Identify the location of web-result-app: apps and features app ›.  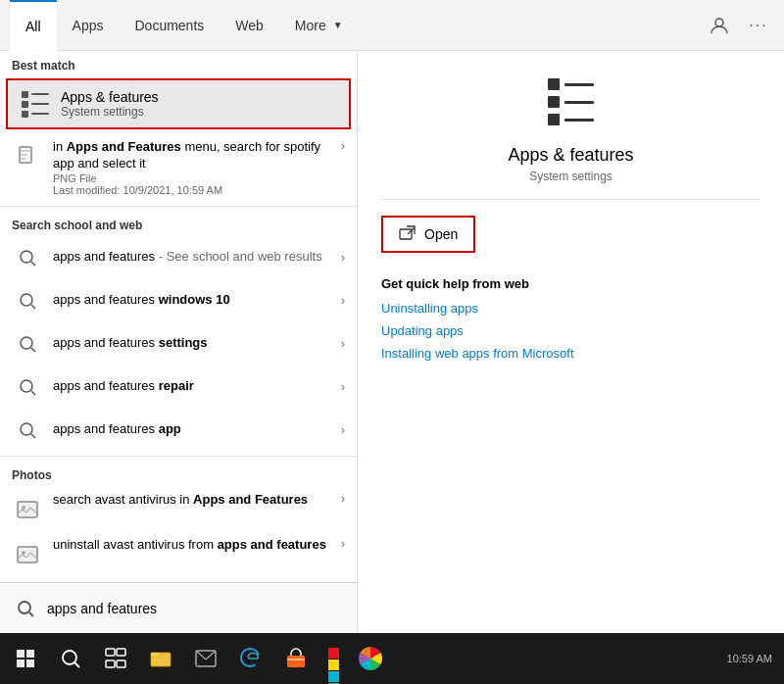
(178, 430).